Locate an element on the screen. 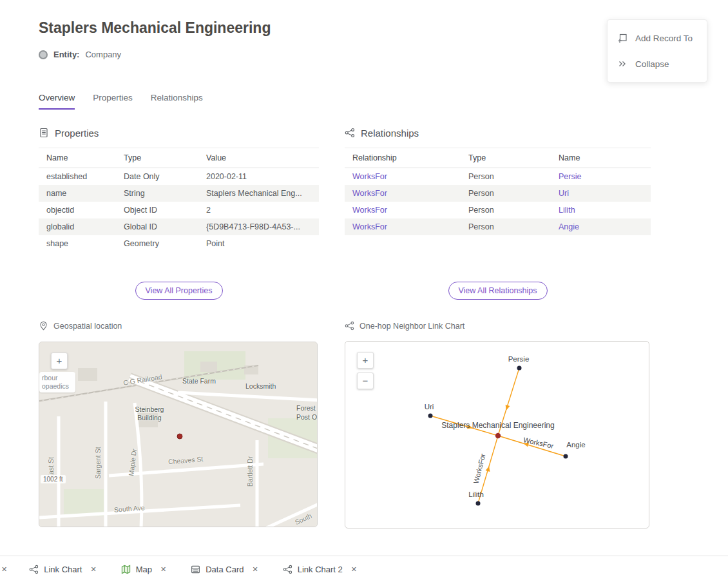 The height and width of the screenshot is (582, 728). related-entity-link: Angie is located at coordinates (569, 227).